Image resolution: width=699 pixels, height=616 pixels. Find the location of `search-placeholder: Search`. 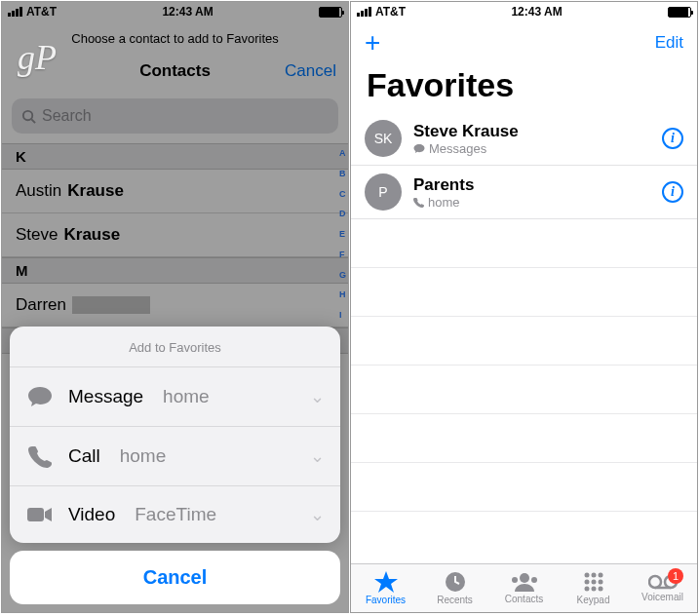

search-placeholder: Search is located at coordinates (66, 116).